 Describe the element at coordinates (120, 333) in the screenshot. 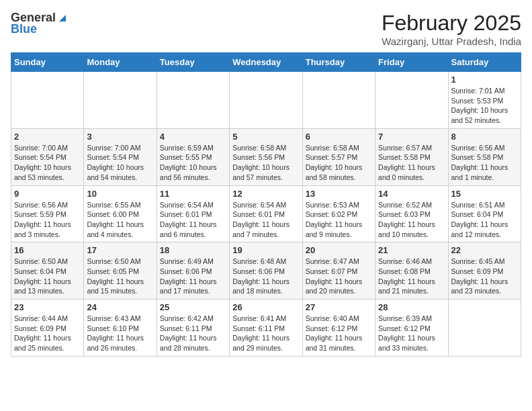

I see `day-info: Sunrise: 6:43 AM Sunset: 6:10 PM Dayligh…` at that location.